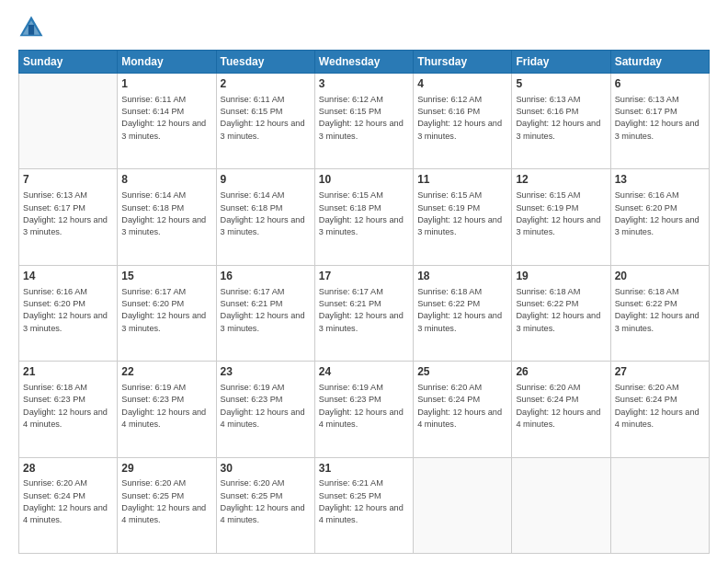  I want to click on day-number: 4, so click(462, 85).